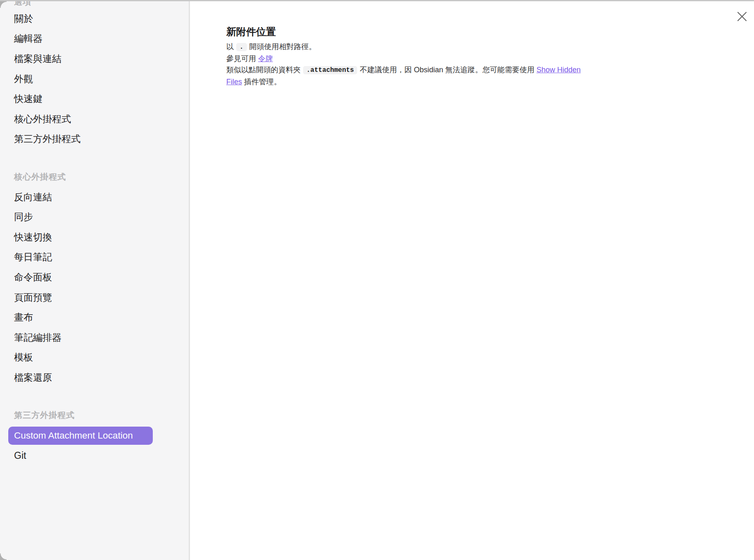 This screenshot has width=754, height=560. I want to click on sidebar-item-quick-switcher: 快速切換, so click(94, 237).